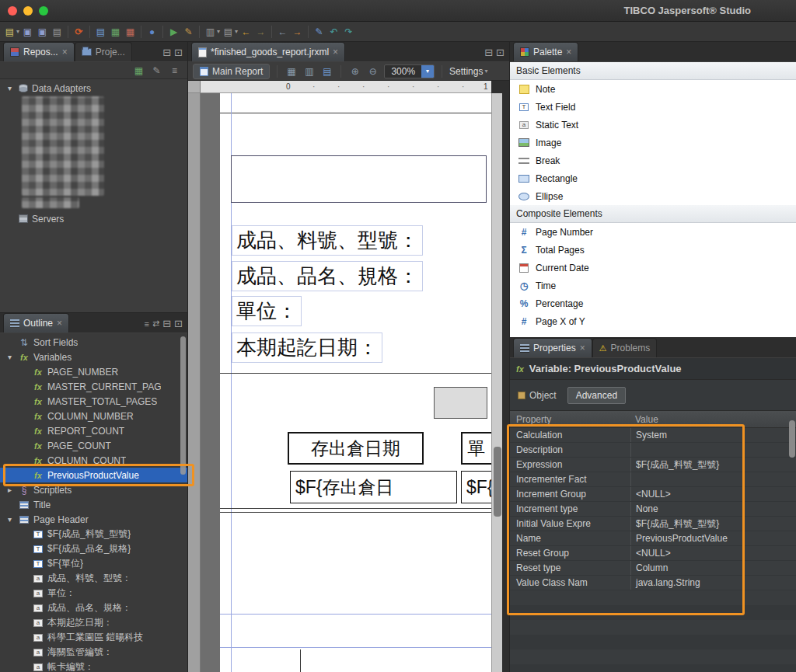 This screenshot has width=796, height=672. I want to click on dataset-icon: ▥, so click(210, 31).